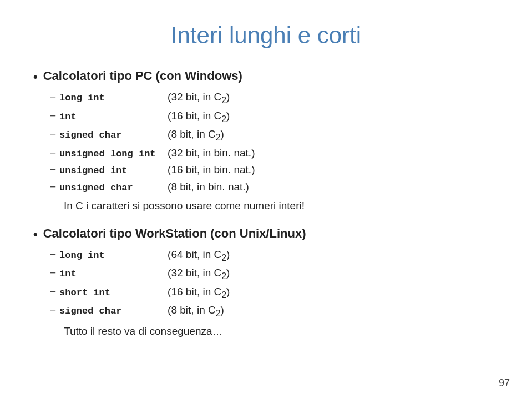 The height and width of the screenshot is (399, 532). Describe the element at coordinates (211, 153) in the screenshot. I see `desc-unsigned-long-int: (32 bit, in bin. nat.)` at that location.